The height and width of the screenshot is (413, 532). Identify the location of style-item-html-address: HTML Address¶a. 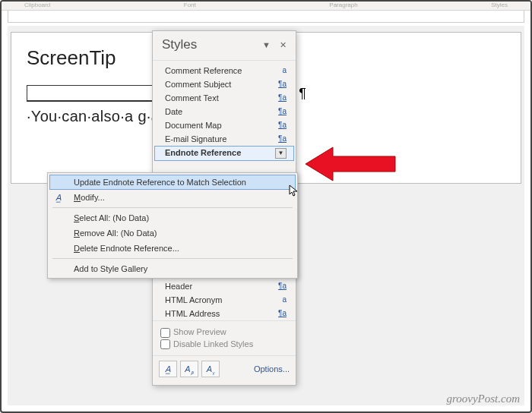
(224, 314).